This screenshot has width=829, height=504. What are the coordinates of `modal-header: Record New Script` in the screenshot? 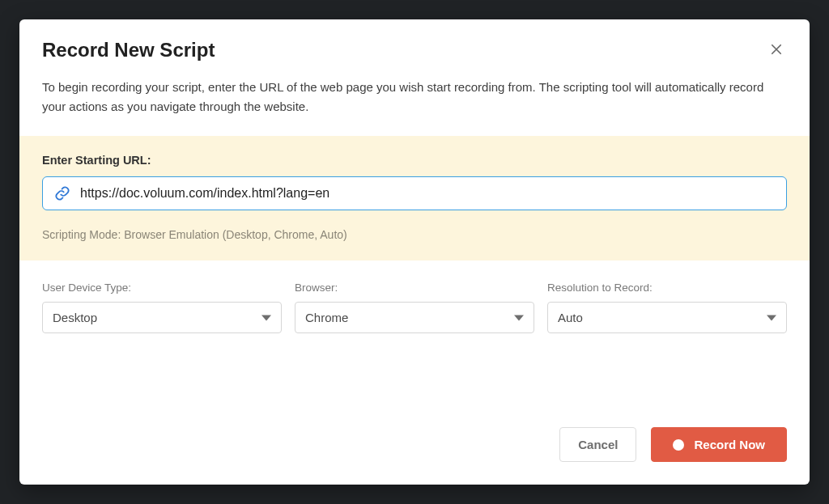 It's located at (414, 40).